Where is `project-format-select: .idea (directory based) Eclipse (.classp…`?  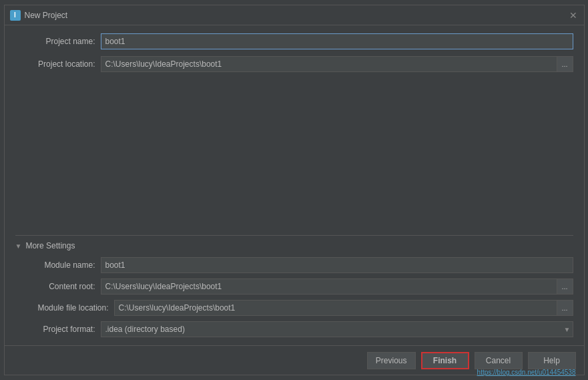 project-format-select: .idea (directory based) Eclipse (.classp… is located at coordinates (337, 329).